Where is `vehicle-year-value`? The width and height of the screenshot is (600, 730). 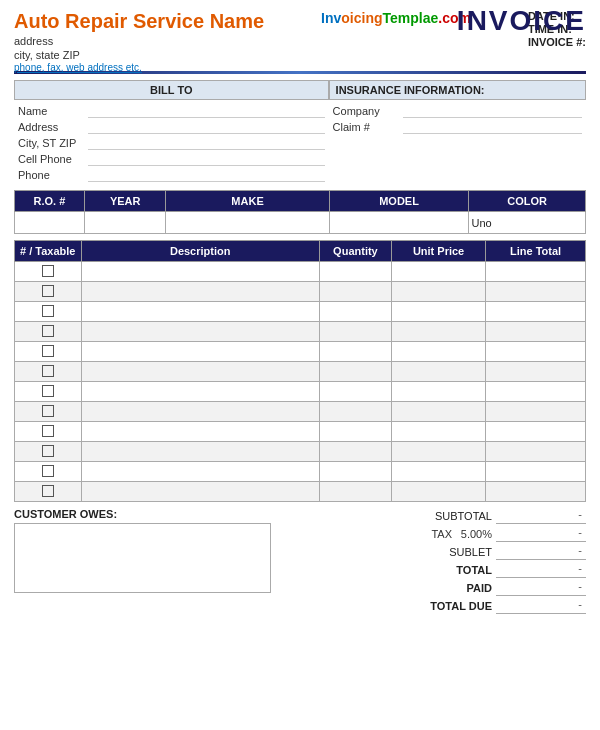
vehicle-year-value is located at coordinates (125, 223).